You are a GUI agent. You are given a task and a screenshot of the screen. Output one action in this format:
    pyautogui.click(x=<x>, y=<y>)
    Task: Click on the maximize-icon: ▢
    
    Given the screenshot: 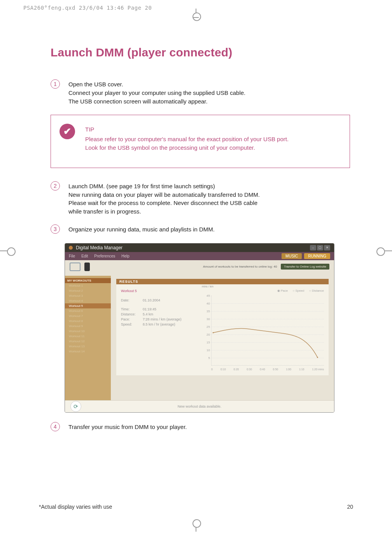 What is the action you would take?
    pyautogui.click(x=320, y=248)
    